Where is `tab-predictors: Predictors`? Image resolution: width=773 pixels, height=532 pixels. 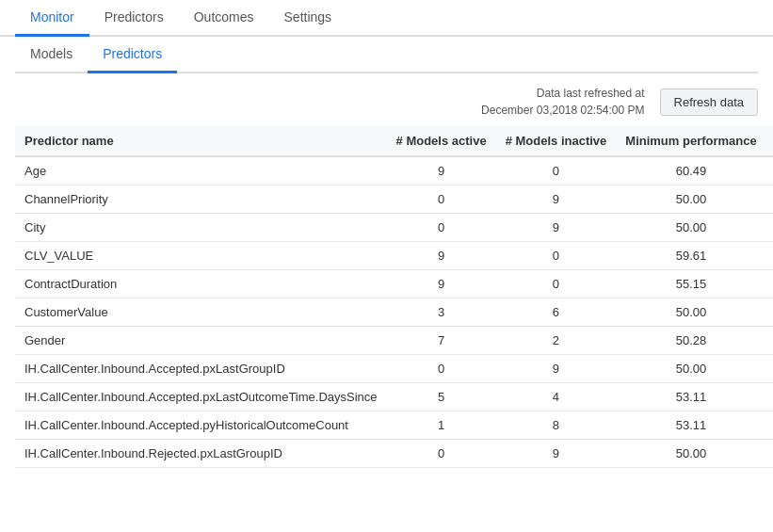 tab-predictors: Predictors is located at coordinates (132, 55).